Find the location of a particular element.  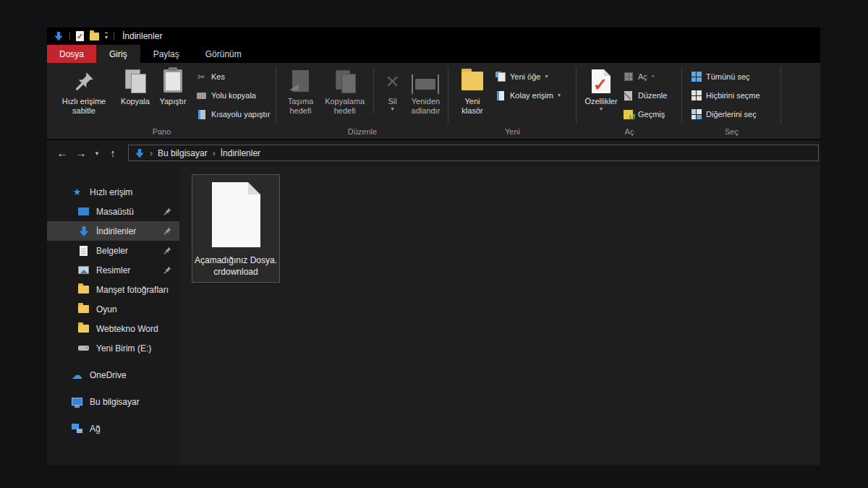

cloud-icon: ☁ is located at coordinates (77, 374).